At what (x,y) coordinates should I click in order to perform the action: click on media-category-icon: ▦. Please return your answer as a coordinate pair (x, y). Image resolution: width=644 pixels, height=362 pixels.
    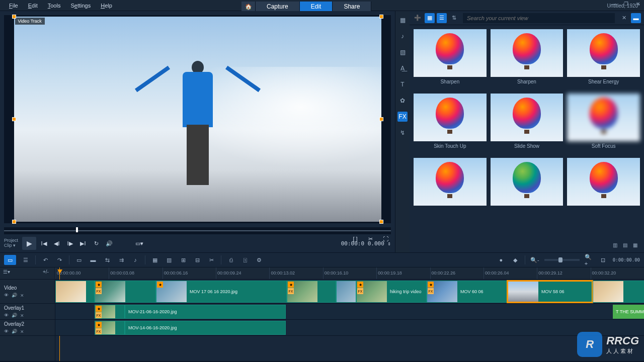
    Looking at the image, I should click on (403, 20).